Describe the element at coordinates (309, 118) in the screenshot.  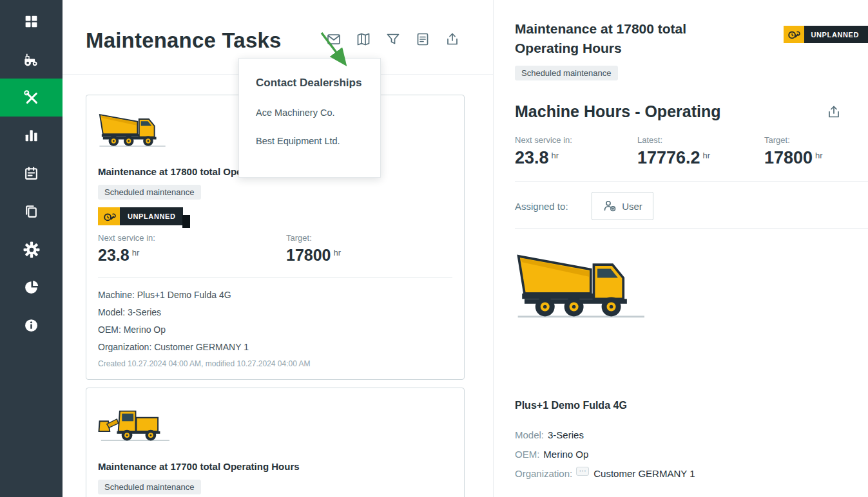
I see `contact-dealerships-popup: Contact Dealerships Ace Machinery Co. Be…` at that location.